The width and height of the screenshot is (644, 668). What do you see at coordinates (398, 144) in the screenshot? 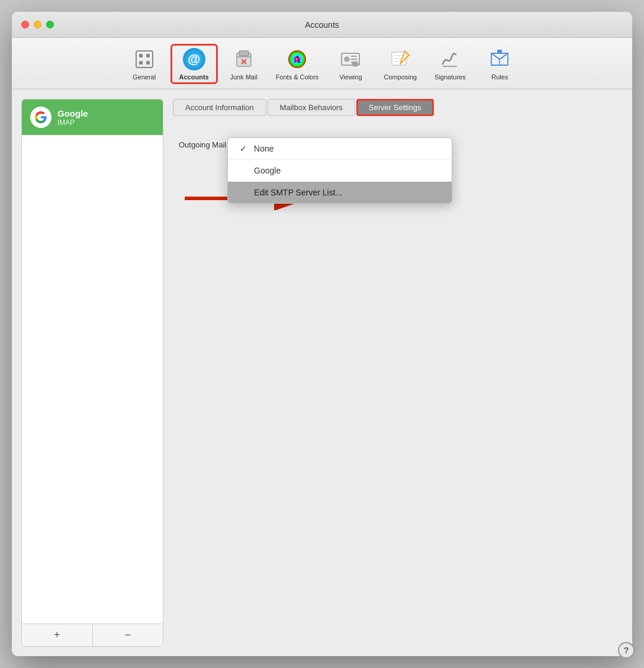
I see `outgoing-mail-row: Outgoing Mail Account None ▼ ✓ None` at bounding box center [398, 144].